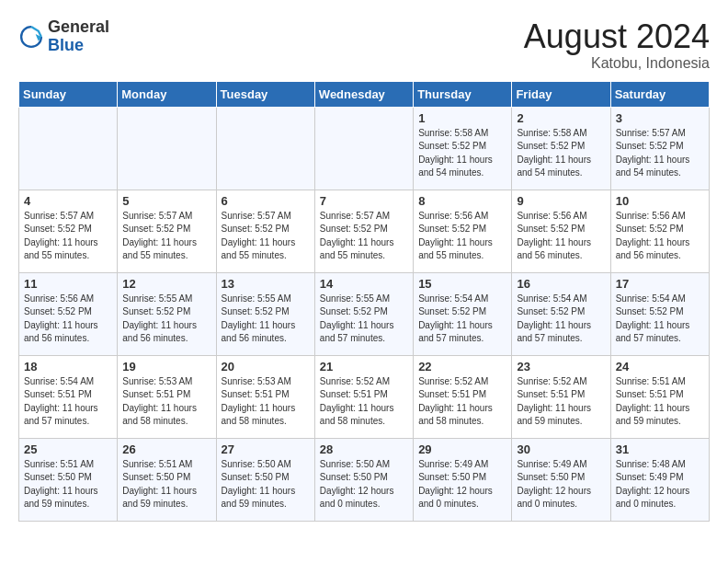 The width and height of the screenshot is (728, 563). I want to click on calendar-cell: 21Sunrise: 5:52 AMSunset: 5:51 PMDayligh…, so click(364, 396).